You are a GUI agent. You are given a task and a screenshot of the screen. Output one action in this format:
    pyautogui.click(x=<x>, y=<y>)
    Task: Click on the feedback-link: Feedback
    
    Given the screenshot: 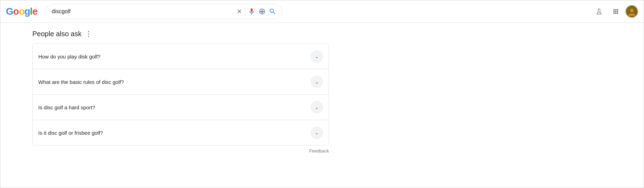 What is the action you would take?
    pyautogui.click(x=319, y=151)
    